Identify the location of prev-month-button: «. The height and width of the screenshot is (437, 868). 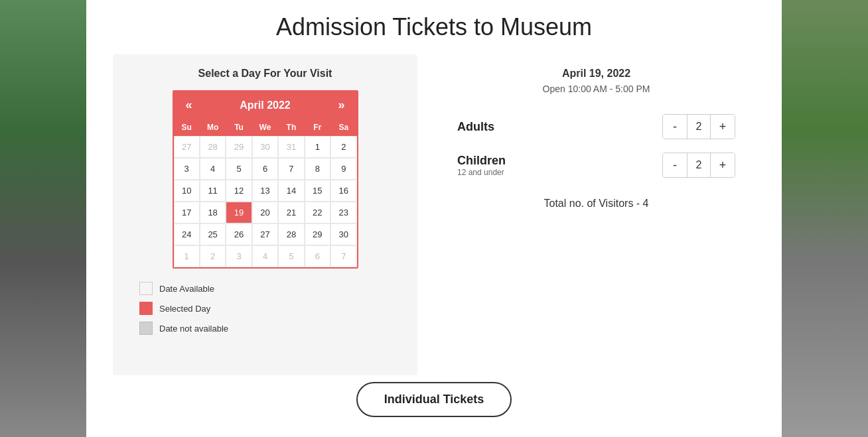
(189, 105).